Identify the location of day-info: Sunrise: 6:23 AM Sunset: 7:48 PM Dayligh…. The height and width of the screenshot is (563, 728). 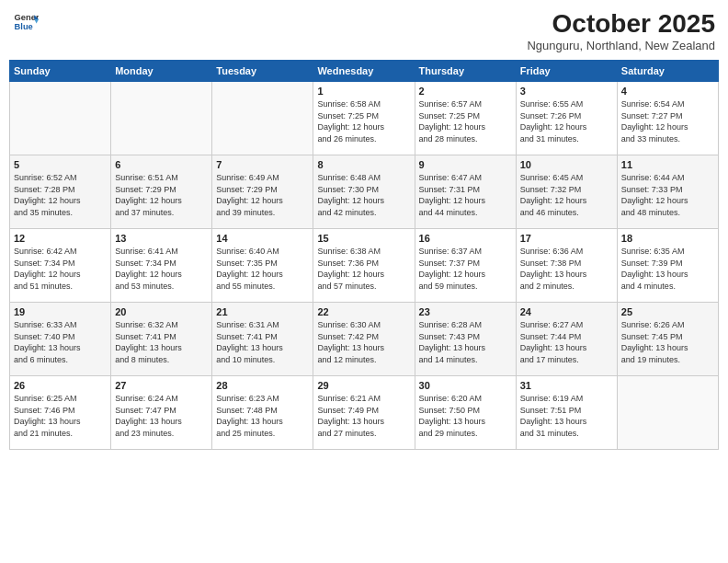
(263, 416).